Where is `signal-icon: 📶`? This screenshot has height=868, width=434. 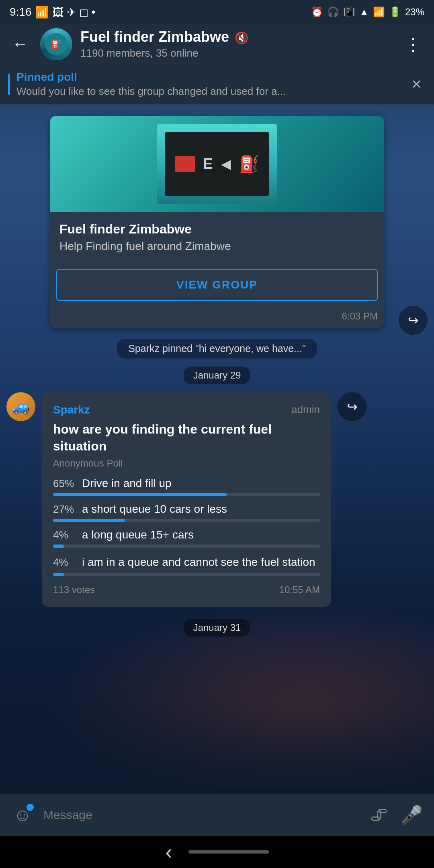
signal-icon: 📶 is located at coordinates (42, 12).